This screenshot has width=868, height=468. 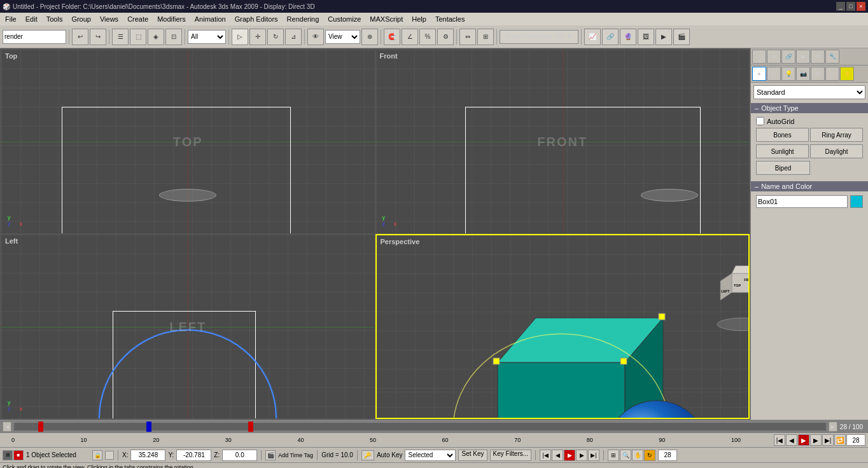 I want to click on z-coord-input, so click(x=239, y=455).